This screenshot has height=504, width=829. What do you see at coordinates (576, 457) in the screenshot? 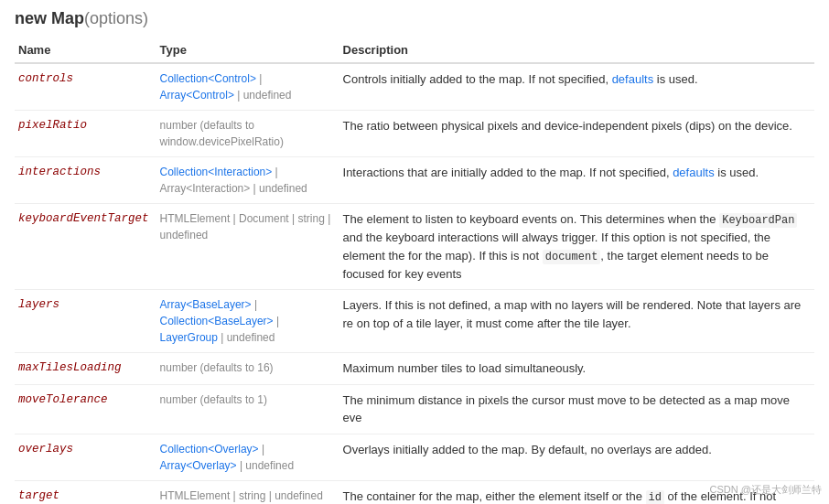
I see `param-description: Overlays initially added to the map. By …` at bounding box center [576, 457].